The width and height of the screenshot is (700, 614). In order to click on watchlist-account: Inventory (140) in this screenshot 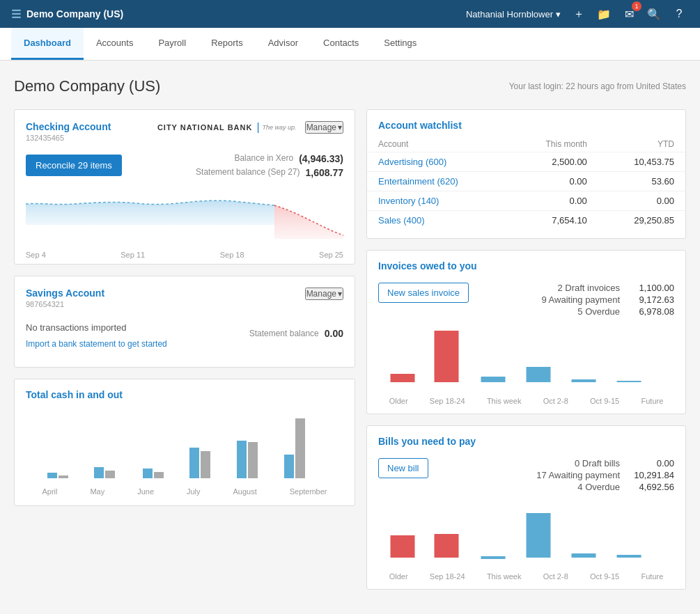, I will do `click(439, 201)`.